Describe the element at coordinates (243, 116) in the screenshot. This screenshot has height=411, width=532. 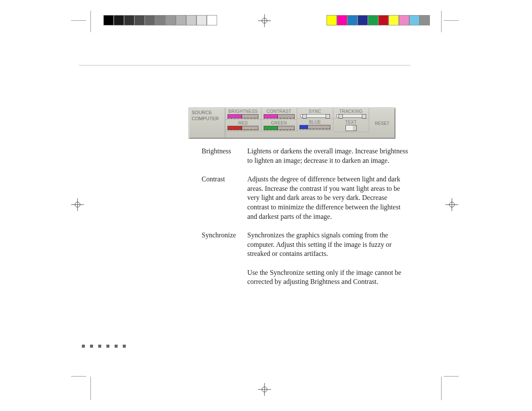
I see `brightness-slider` at that location.